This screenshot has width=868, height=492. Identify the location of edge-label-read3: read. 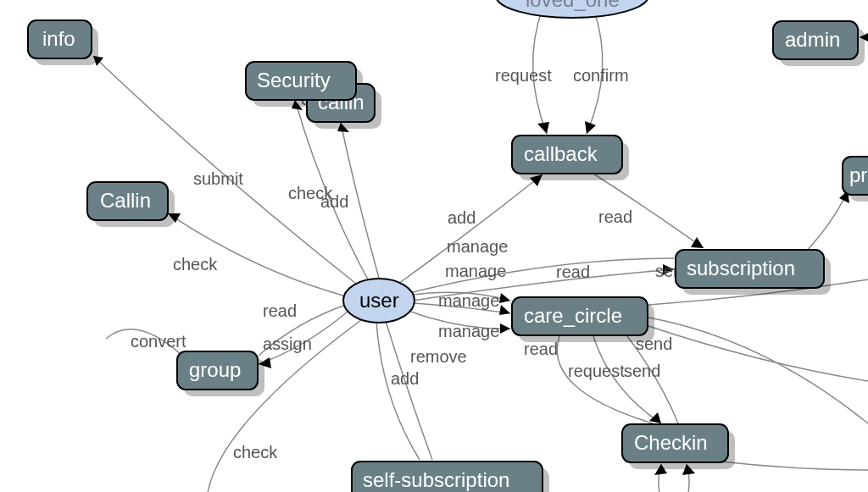
(280, 311).